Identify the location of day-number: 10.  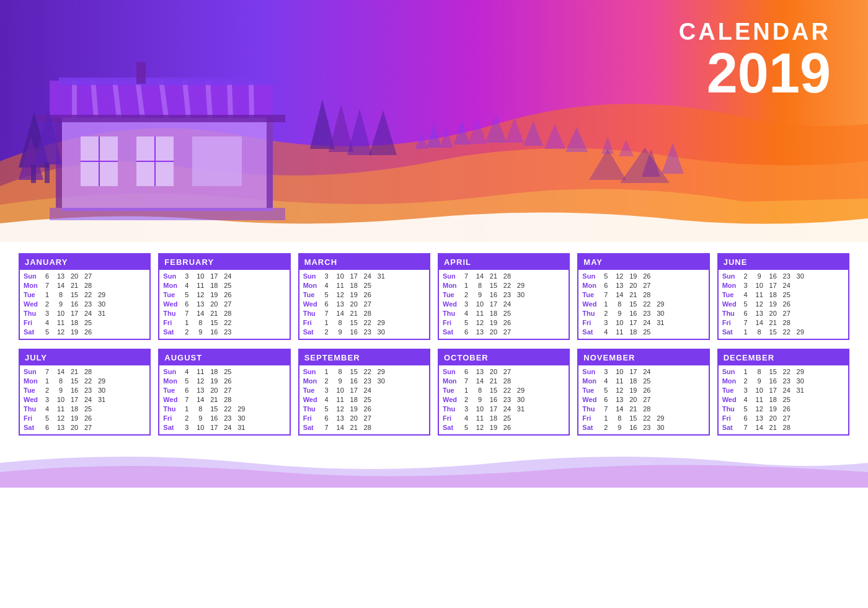
(760, 285).